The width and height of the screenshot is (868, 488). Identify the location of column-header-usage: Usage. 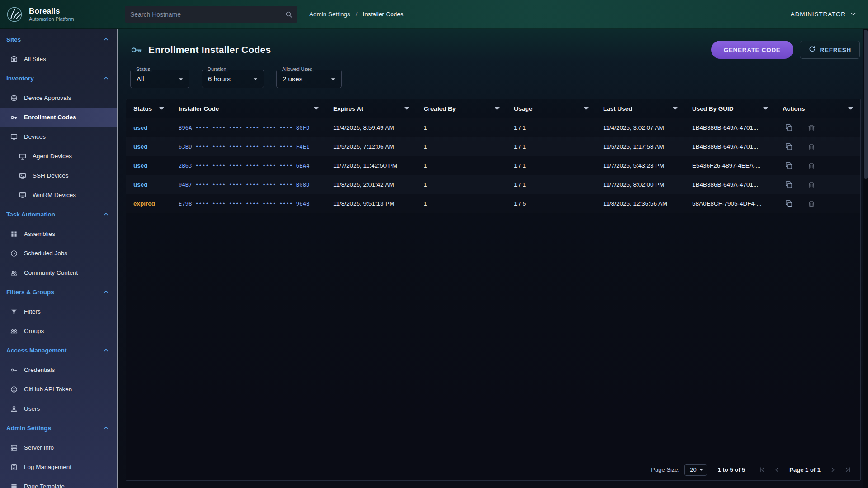
(552, 108).